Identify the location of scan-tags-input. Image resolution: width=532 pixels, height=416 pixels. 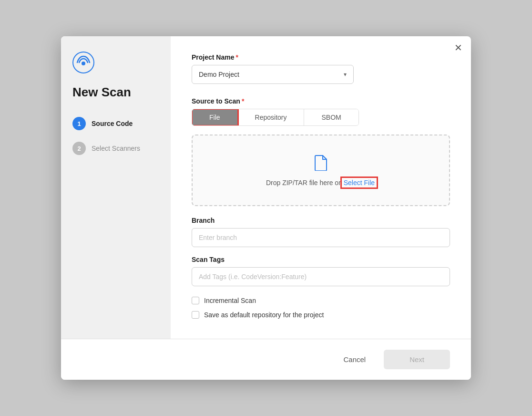
(321, 277).